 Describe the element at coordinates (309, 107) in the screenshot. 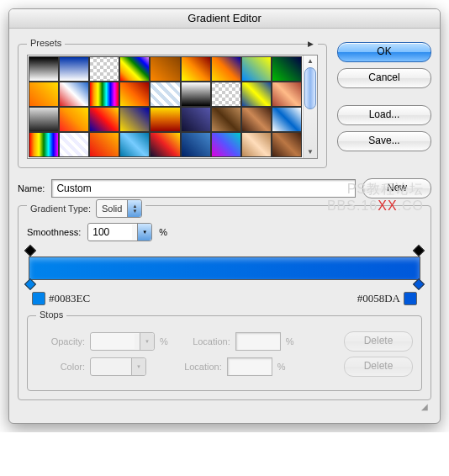

I see `preset-scrollbar: ▲ ▼` at that location.